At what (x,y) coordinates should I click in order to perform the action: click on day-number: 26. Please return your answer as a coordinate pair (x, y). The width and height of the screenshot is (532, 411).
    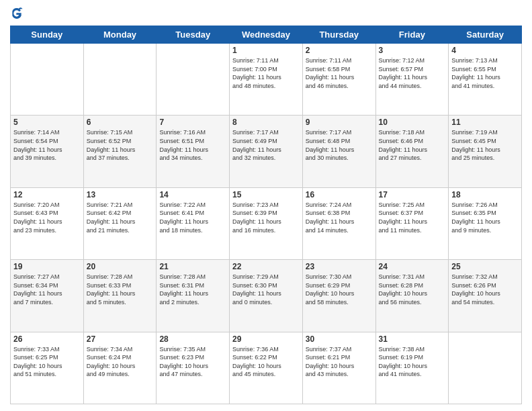
    Looking at the image, I should click on (47, 339).